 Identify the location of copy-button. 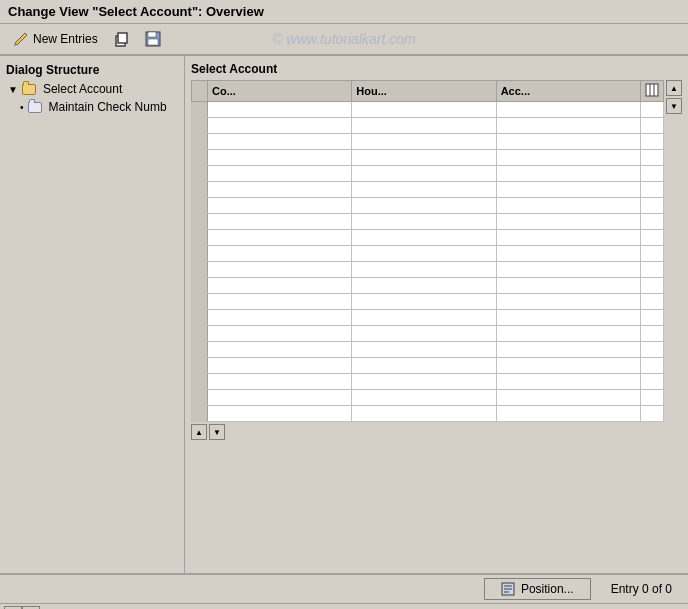
(121, 39).